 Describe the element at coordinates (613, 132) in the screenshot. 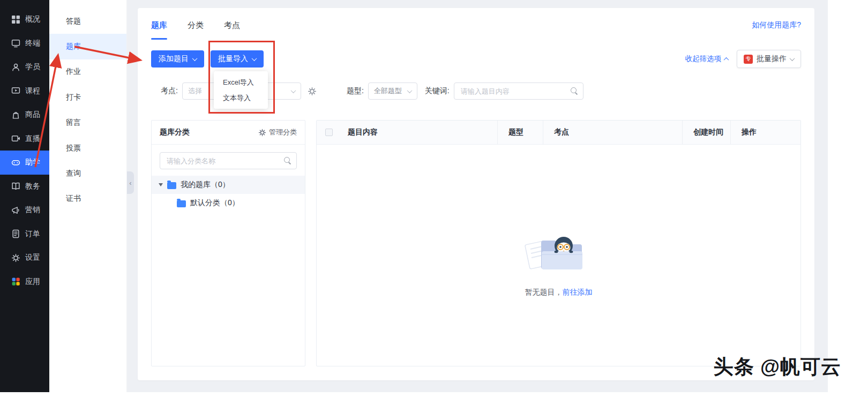

I see `table-column-2: 考点` at that location.